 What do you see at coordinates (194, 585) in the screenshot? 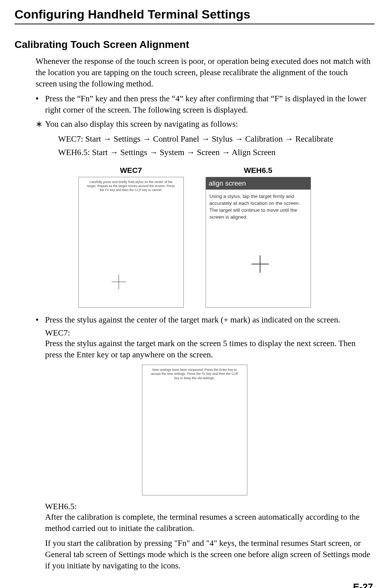
I see `page-number: E-27` at bounding box center [194, 585].